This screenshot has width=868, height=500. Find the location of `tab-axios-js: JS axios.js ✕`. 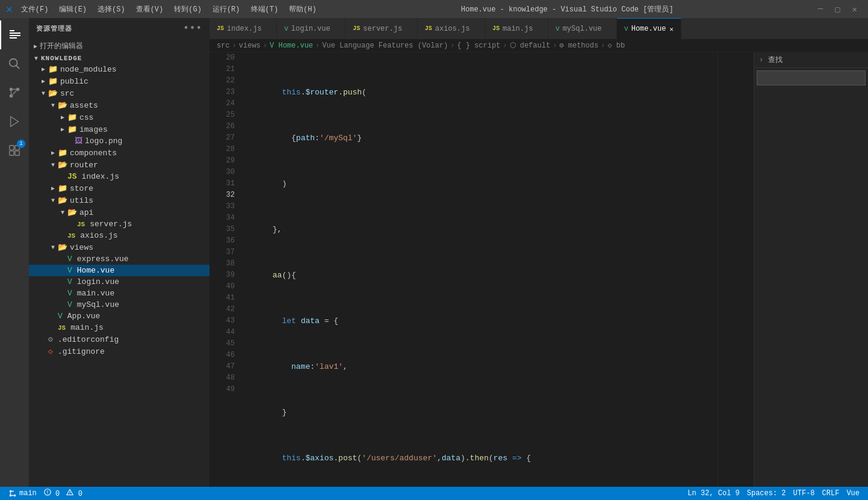

tab-axios-js: JS axios.js ✕ is located at coordinates (451, 29).